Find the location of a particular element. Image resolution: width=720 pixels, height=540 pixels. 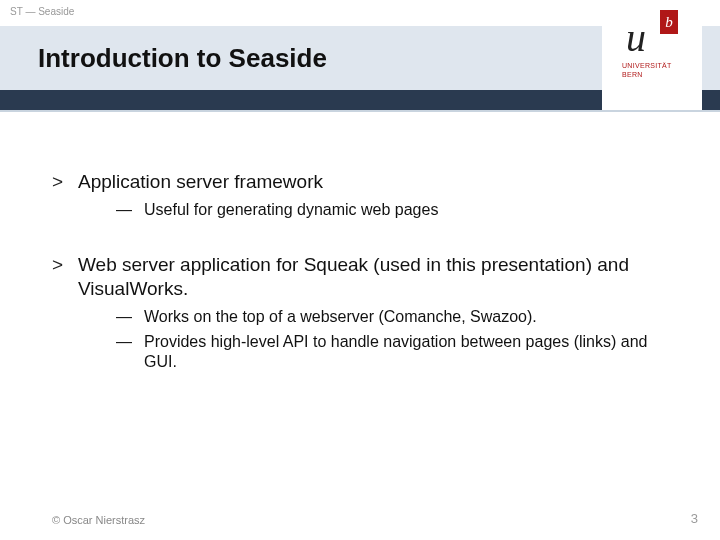

bullet-text: Application server framework is located at coordinates (369, 182).